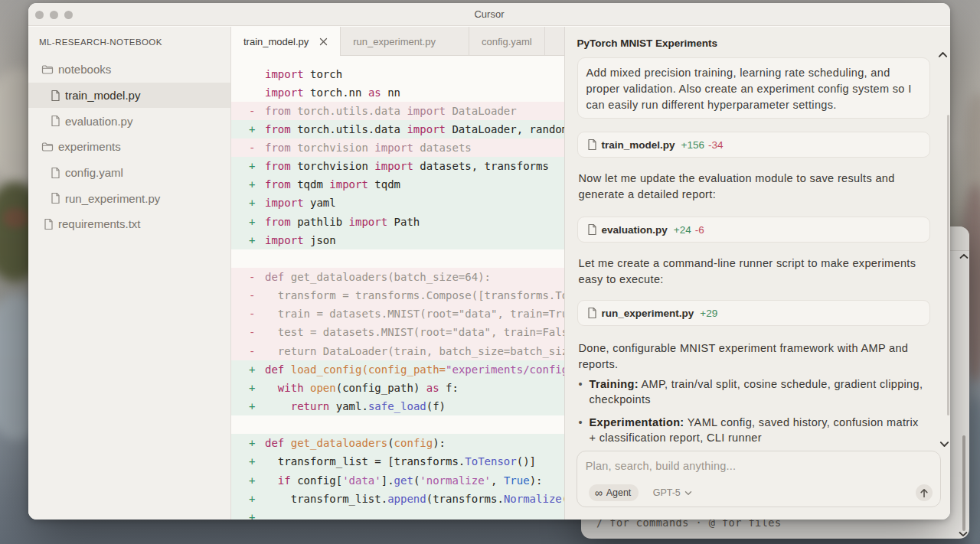 Image resolution: width=980 pixels, height=544 pixels. What do you see at coordinates (398, 314) in the screenshot?
I see `code-line: - train = datasets.MNIST(root="data", tr…` at bounding box center [398, 314].